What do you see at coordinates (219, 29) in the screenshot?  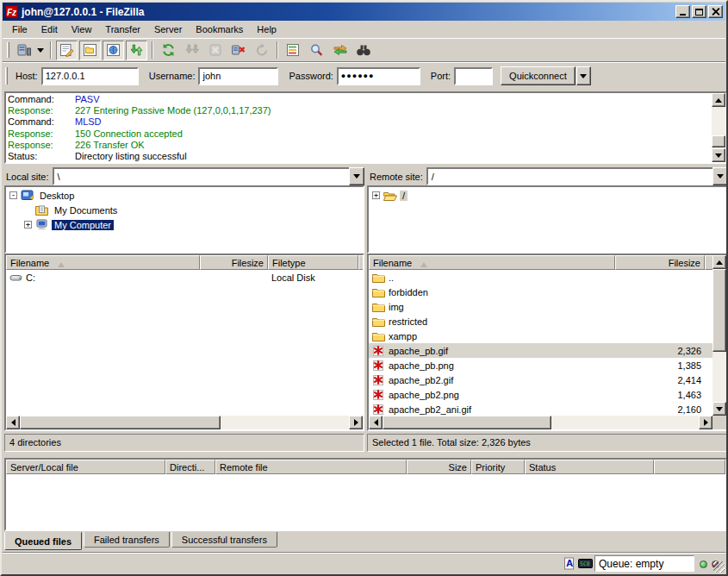 I see `menu-bookmarks: Bookmarks` at bounding box center [219, 29].